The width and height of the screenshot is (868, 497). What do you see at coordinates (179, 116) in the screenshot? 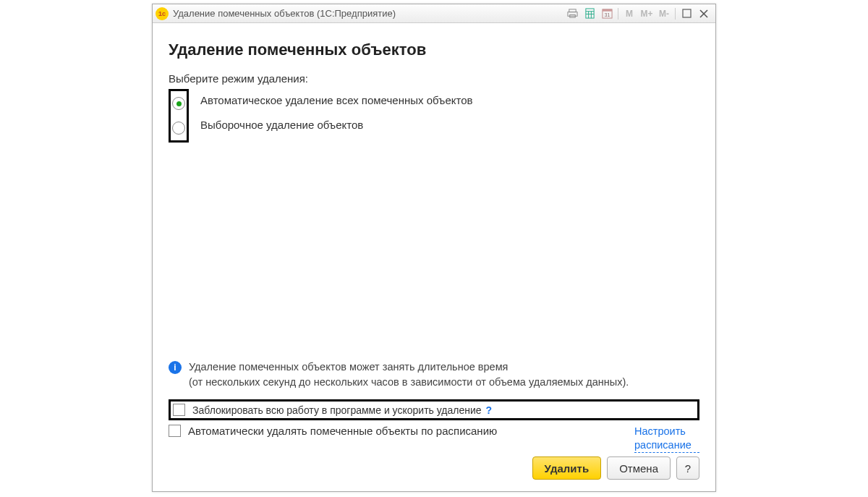
I see `radio-highlight-box` at bounding box center [179, 116].